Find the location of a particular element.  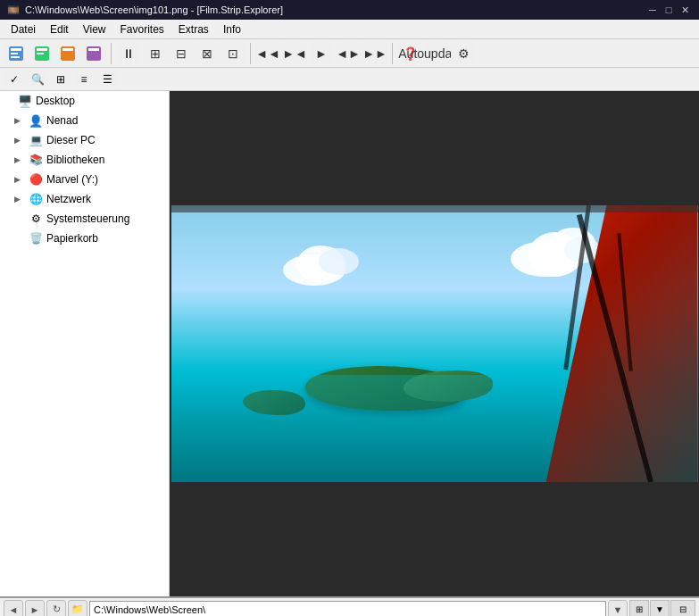

computer-icon: 💻 is located at coordinates (36, 140).